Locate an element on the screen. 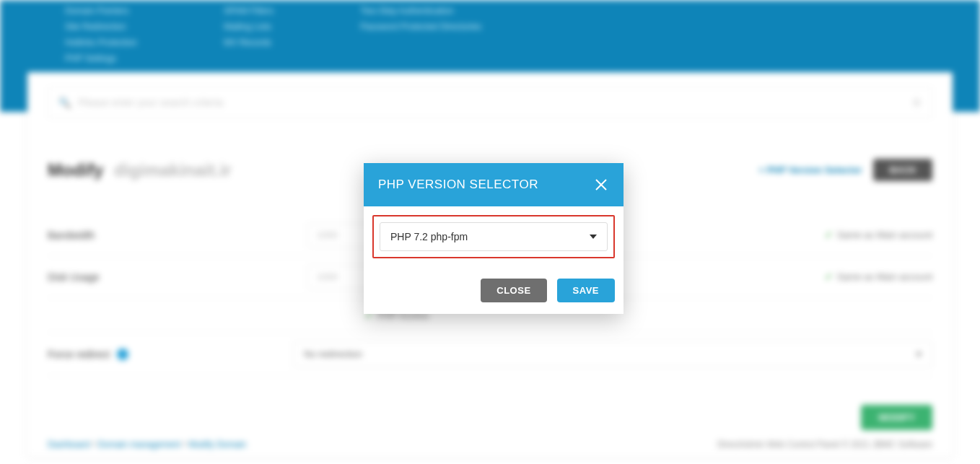 This screenshot has width=980, height=464. dropdown-selected-value: PHP 7.2 php-fpm is located at coordinates (429, 237).